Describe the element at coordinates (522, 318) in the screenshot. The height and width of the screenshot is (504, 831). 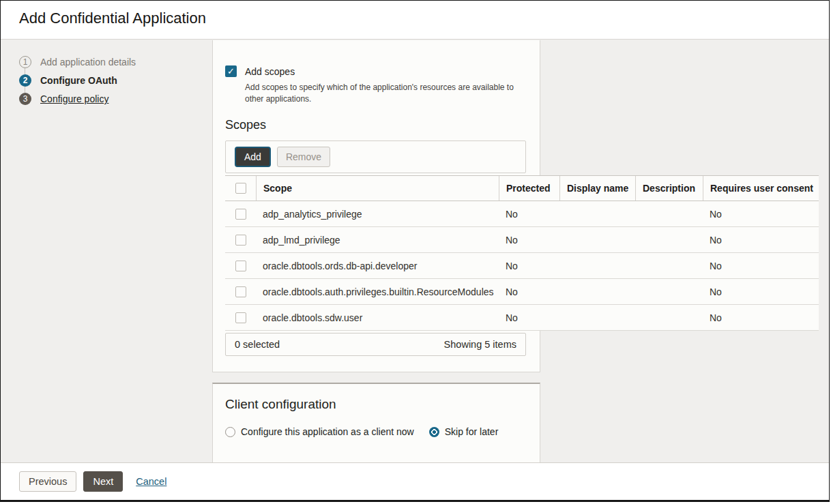
I see `table-row: oracle.dbtools.sdw.userNoNo` at that location.